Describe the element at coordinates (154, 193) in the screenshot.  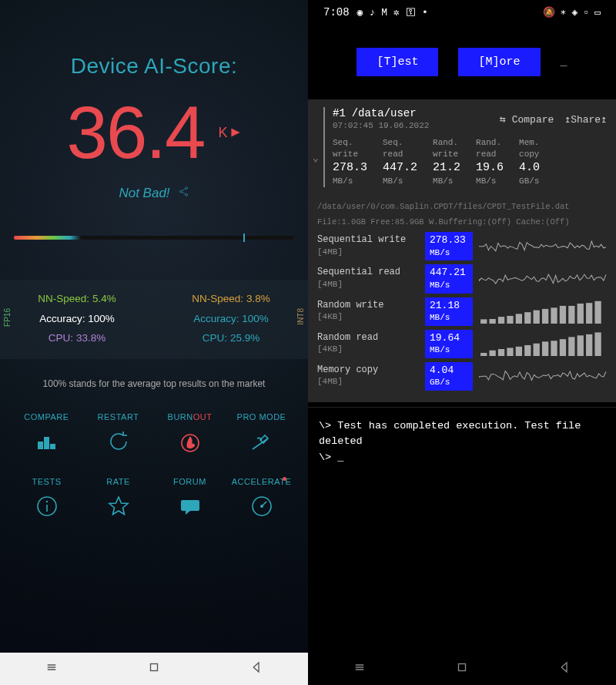
I see `rating-row: Not Bad!` at that location.